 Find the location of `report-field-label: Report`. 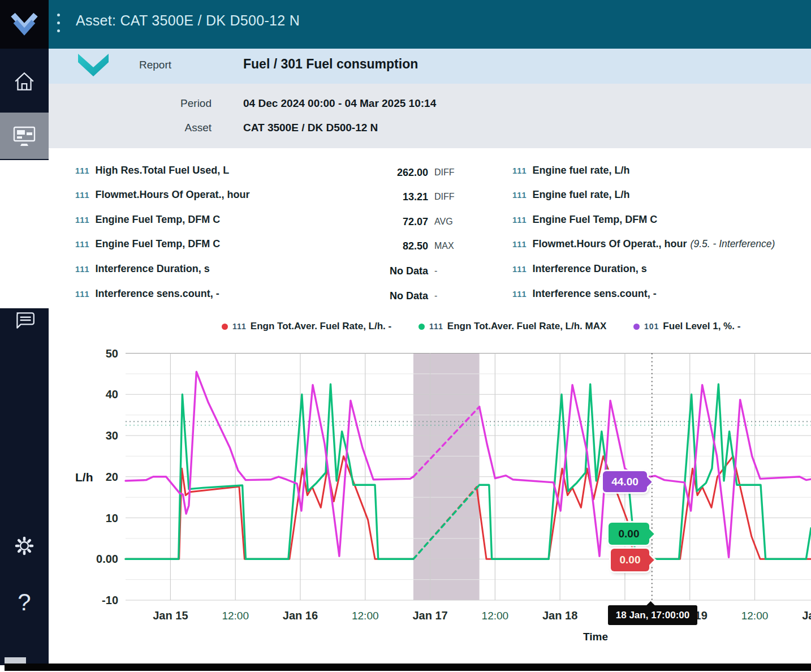

report-field-label: Report is located at coordinates (155, 65).